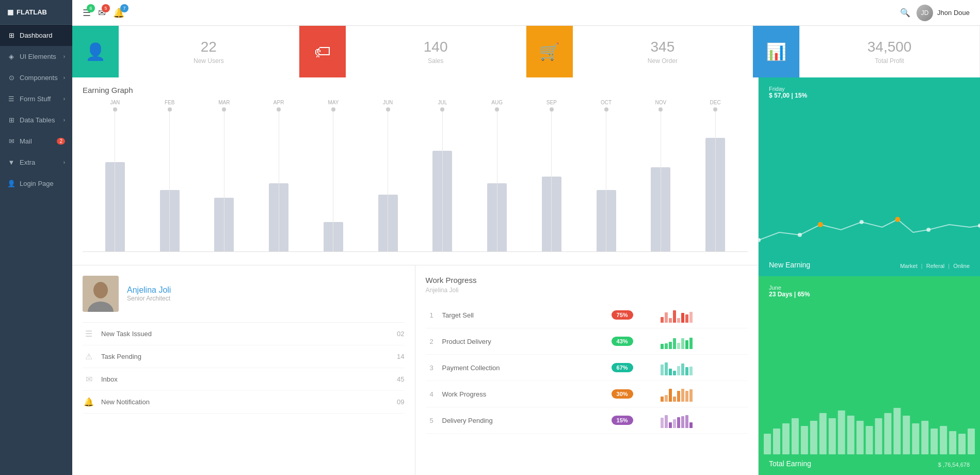  I want to click on stat-label-sales: Sales, so click(436, 61).